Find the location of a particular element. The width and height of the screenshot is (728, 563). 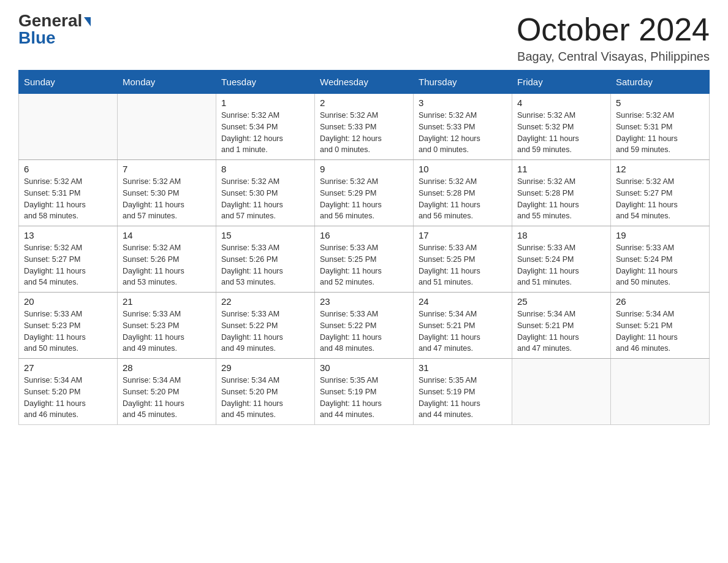

calendar-day-cell: 6Sunrise: 5:32 AM Sunset: 5:31 PM Daylig… is located at coordinates (69, 193).